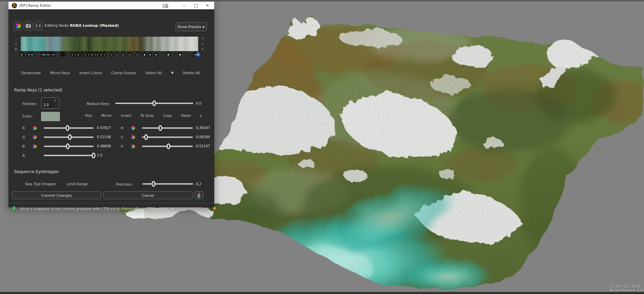  Describe the element at coordinates (14, 5) in the screenshot. I see `app-logo-icon` at that location.